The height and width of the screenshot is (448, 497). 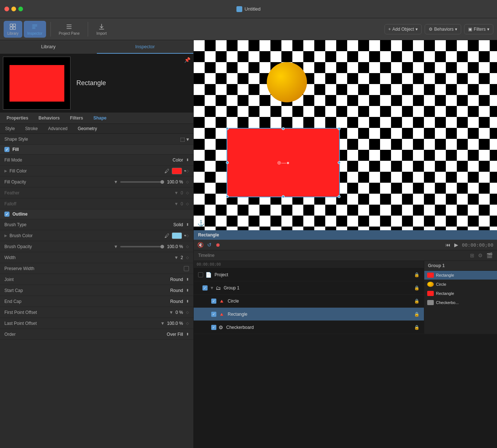 I want to click on feather-diamond: ◇, so click(x=187, y=193).